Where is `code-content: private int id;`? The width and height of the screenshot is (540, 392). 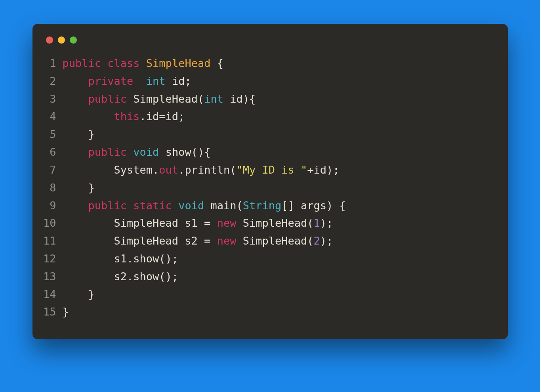
code-content: private int id; is located at coordinates (127, 82).